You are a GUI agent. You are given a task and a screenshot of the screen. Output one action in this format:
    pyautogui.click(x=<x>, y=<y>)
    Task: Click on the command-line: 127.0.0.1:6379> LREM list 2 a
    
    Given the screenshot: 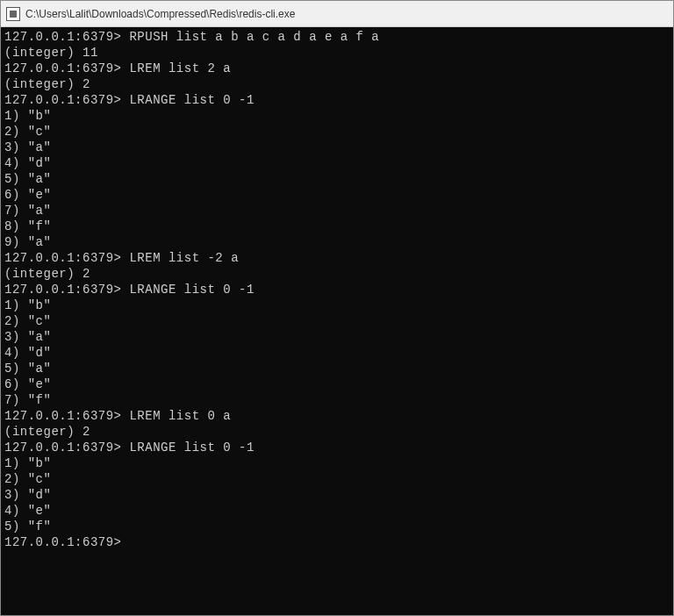 What is the action you would take?
    pyautogui.click(x=337, y=68)
    